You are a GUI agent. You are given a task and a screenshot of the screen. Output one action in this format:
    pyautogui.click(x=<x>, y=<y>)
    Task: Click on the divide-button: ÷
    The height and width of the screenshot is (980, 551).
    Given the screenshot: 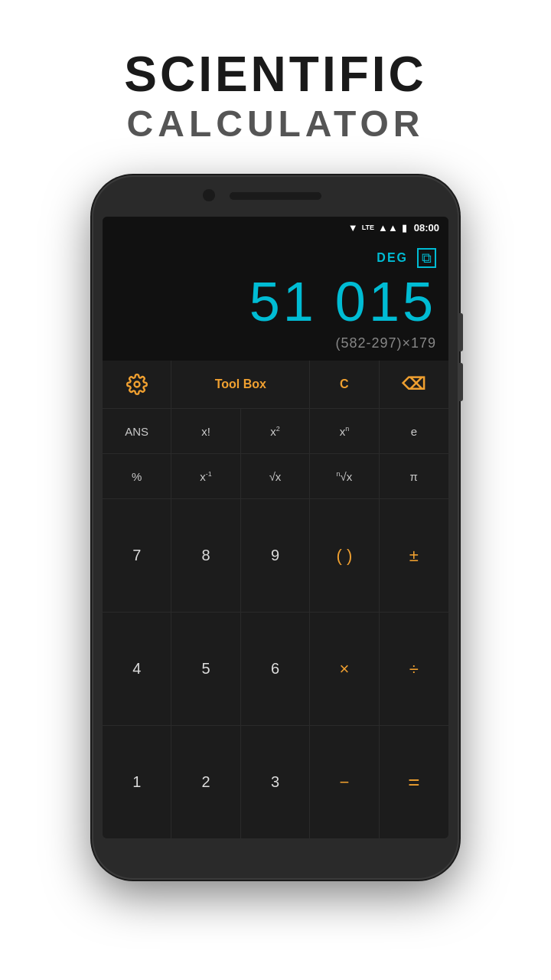 What is the action you would take?
    pyautogui.click(x=414, y=669)
    